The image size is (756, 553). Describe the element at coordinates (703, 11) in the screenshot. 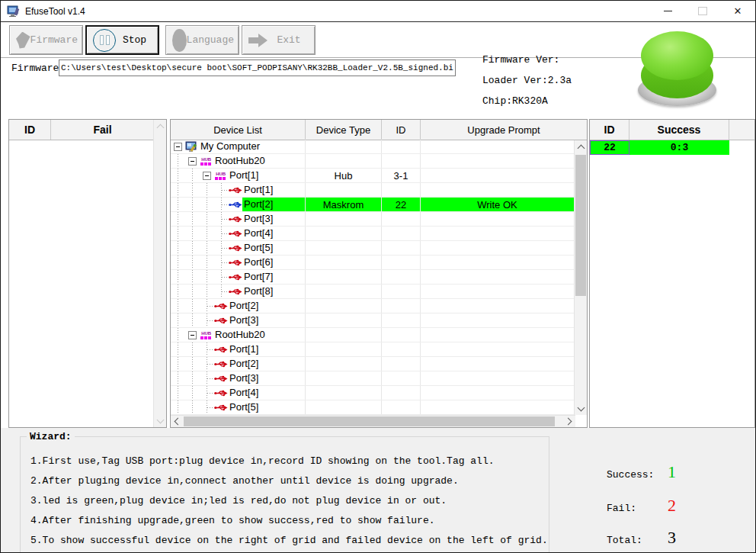

I see `maximize-icon` at that location.